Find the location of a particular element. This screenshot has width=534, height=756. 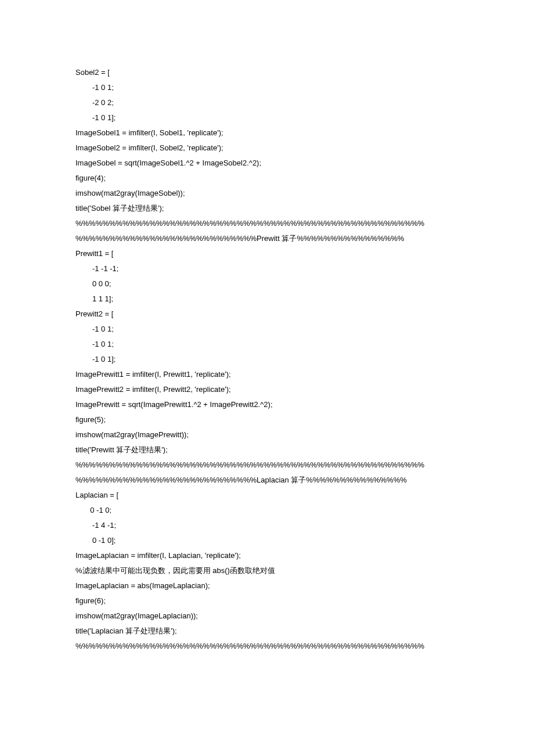

code-line: ImageLaplacian = abs(ImageLaplacian); is located at coordinates (267, 586).